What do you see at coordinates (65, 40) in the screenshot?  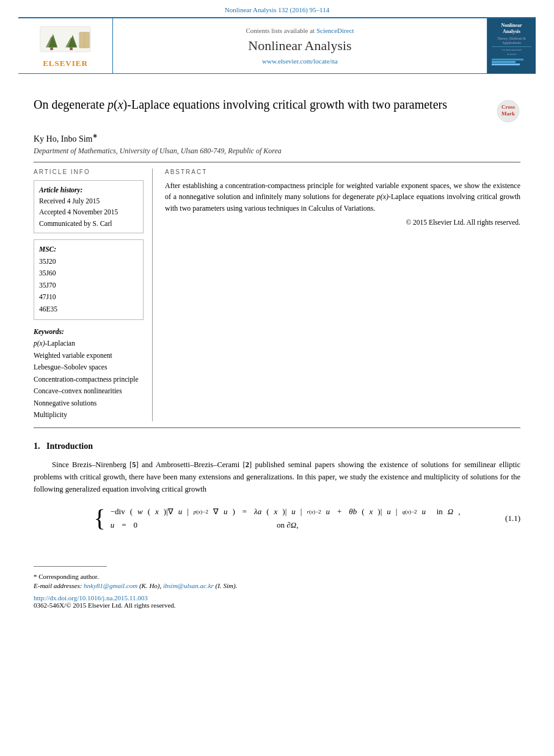 I see `elsevier-tree-icon` at bounding box center [65, 40].